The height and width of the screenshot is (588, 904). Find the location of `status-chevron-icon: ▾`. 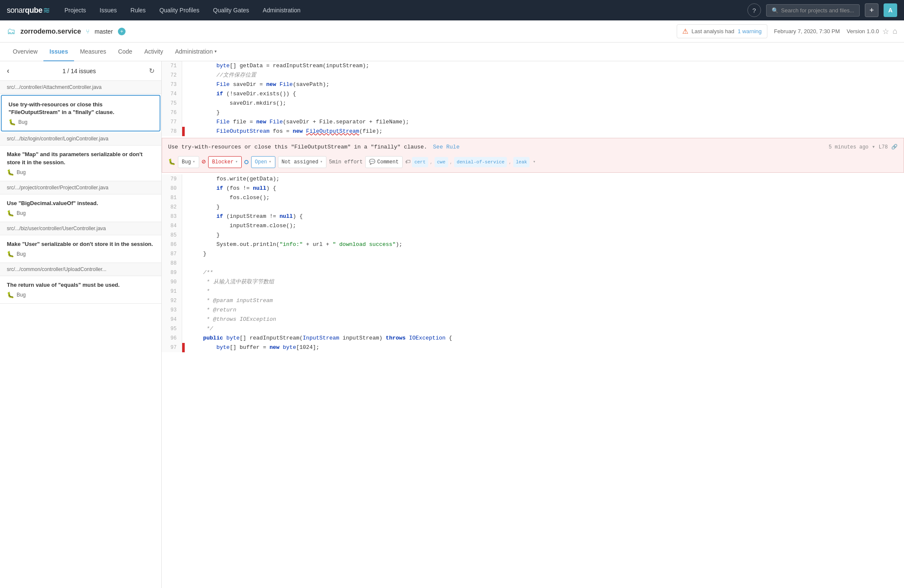

status-chevron-icon: ▾ is located at coordinates (270, 162).